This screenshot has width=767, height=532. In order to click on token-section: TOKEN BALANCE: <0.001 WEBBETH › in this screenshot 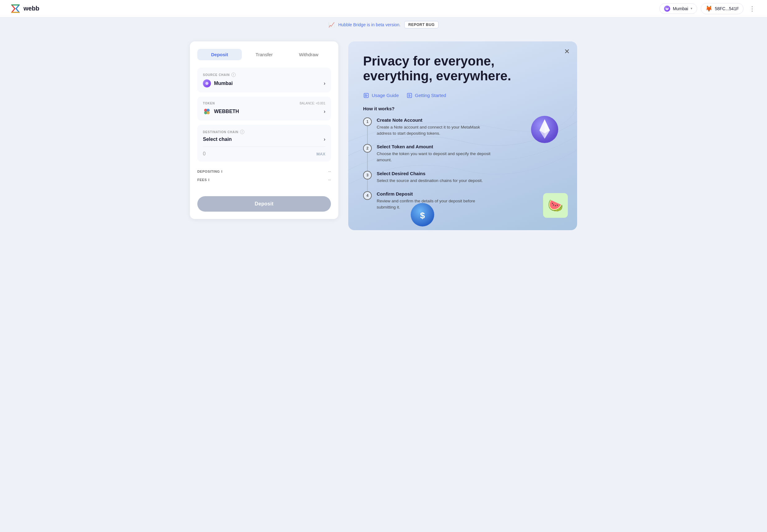, I will do `click(264, 109)`.